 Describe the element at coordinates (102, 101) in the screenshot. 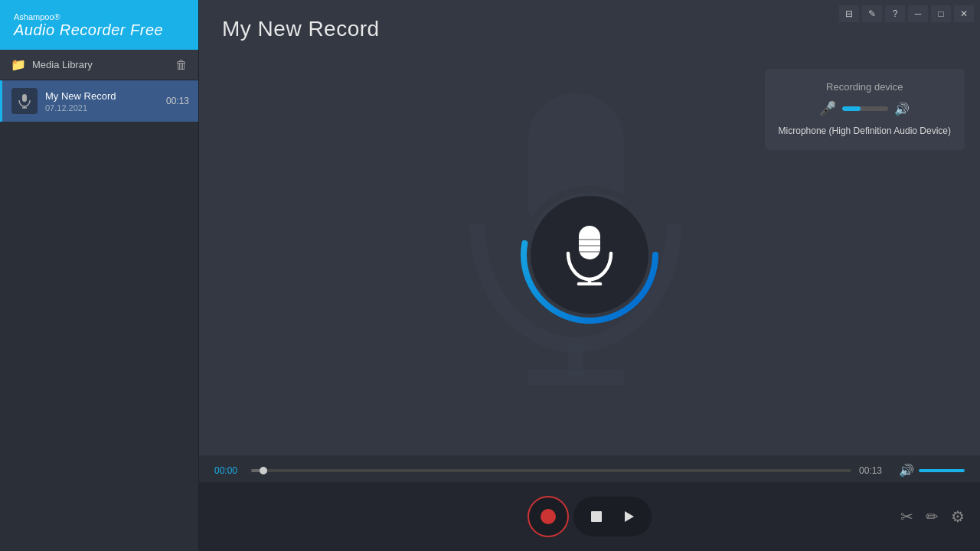

I see `record-info: My New Record 07.12.2021` at that location.